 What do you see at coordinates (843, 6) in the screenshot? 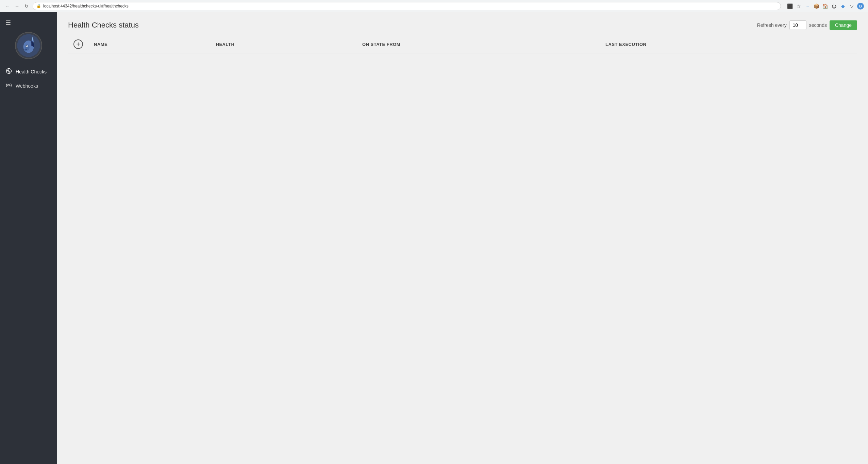
I see `dropmark-icon: ◆` at bounding box center [843, 6].